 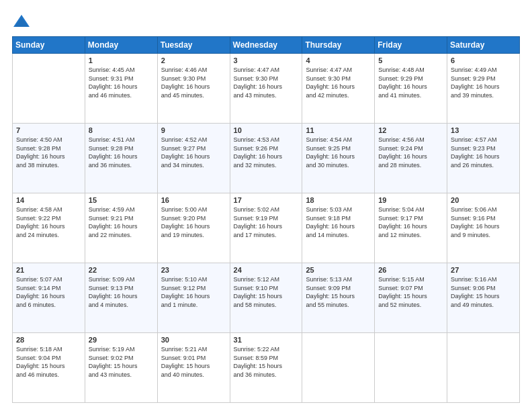 I want to click on day-info: Sunrise: 4:52 AM Sunset: 9:27 PM Dayligh…, so click(x=193, y=152).